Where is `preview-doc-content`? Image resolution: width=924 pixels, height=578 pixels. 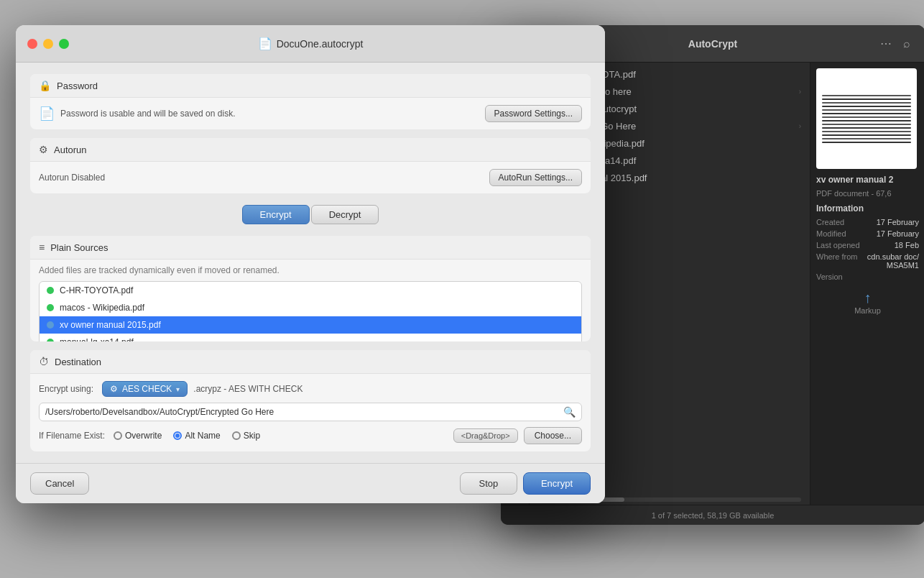 preview-doc-content is located at coordinates (867, 119).